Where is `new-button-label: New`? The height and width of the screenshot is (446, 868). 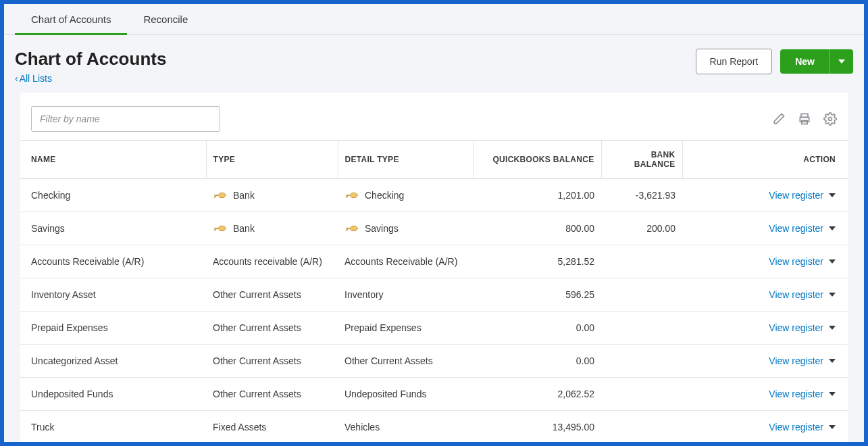 new-button-label: New is located at coordinates (805, 61).